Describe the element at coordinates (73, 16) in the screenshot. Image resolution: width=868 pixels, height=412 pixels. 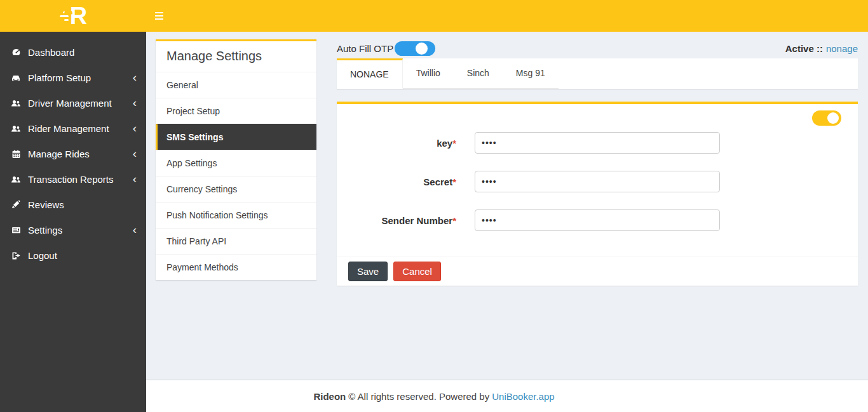
I see `logo-area: R` at that location.